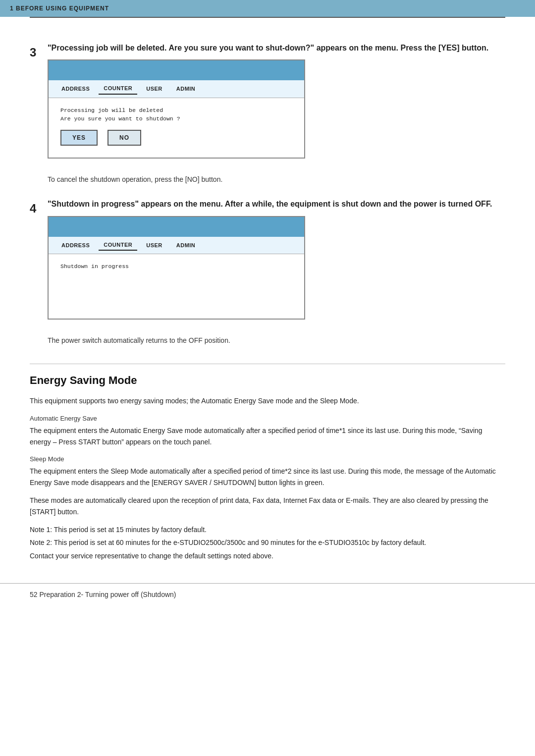 This screenshot has height=756, width=535. Describe the element at coordinates (176, 267) in the screenshot. I see `screen-message-2: Shutdown in progress` at that location.